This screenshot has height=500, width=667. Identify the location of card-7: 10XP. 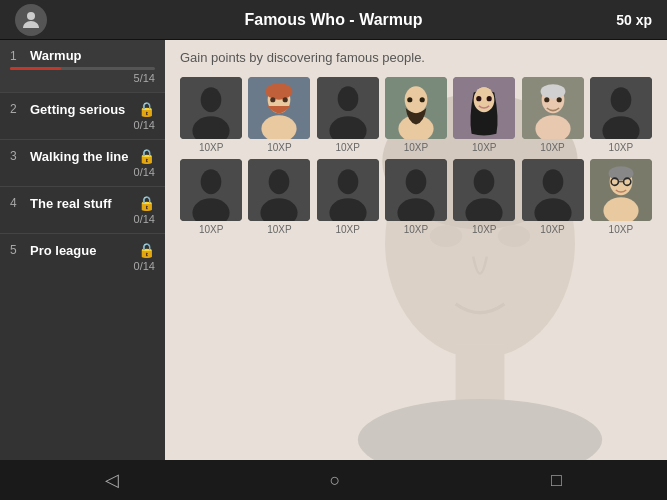
(211, 197).